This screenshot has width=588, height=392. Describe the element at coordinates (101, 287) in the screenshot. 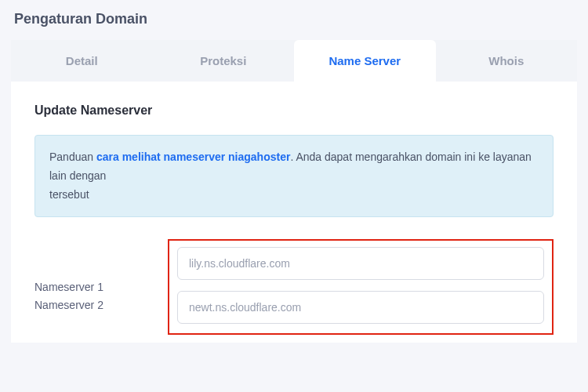

I see `ns1-label: Nameserver 1` at that location.